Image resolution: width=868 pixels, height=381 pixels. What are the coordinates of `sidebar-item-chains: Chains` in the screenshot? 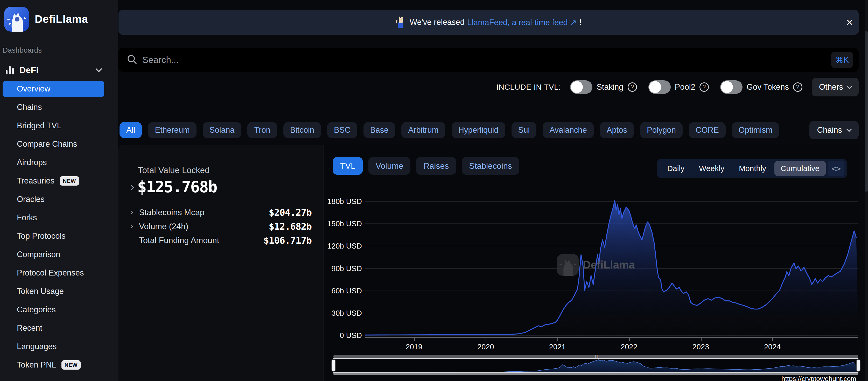 It's located at (53, 107).